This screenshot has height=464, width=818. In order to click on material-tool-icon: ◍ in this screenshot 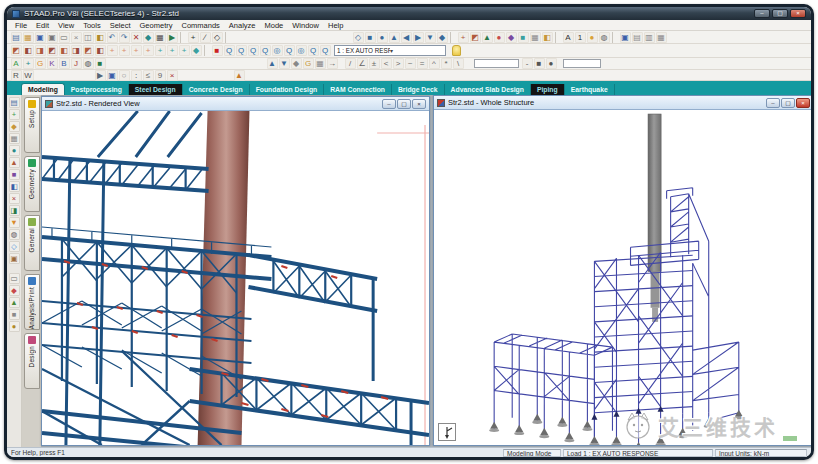, I will do `click(14, 234)`.